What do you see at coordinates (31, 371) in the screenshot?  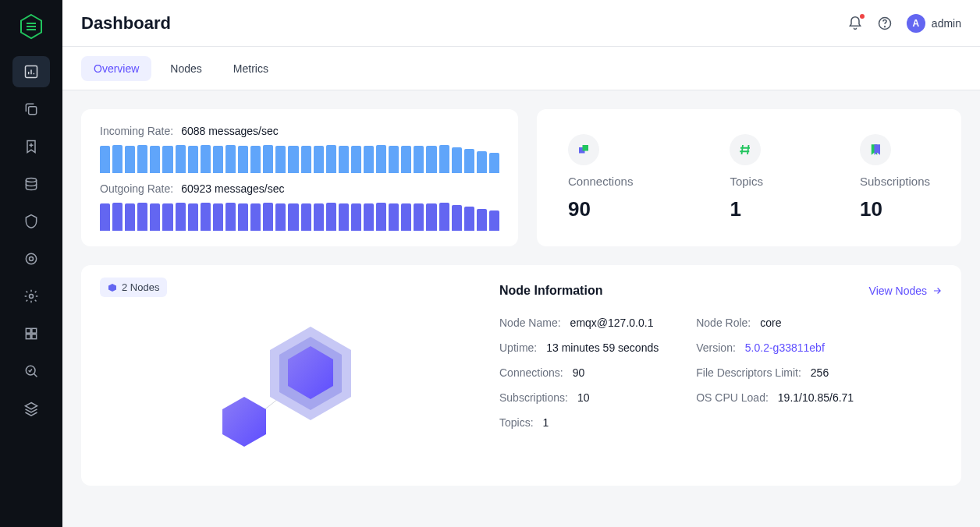 I see `sidebar-item-monitor` at bounding box center [31, 371].